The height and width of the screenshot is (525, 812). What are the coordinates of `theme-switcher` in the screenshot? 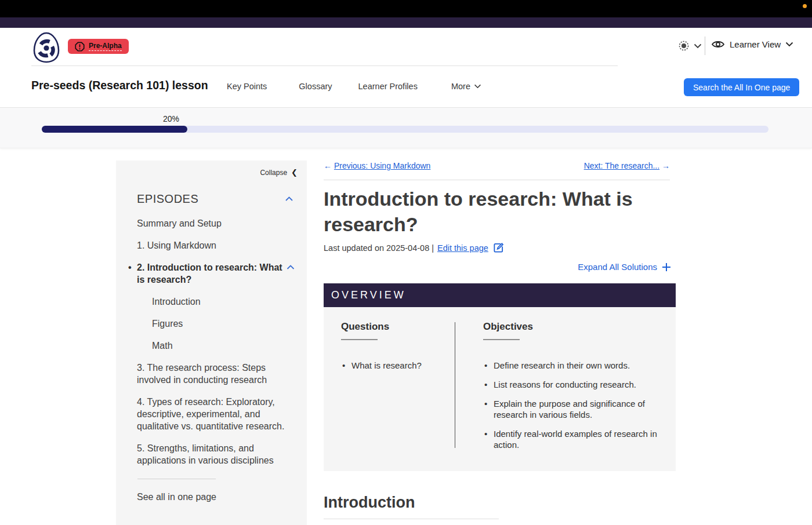 It's located at (690, 46).